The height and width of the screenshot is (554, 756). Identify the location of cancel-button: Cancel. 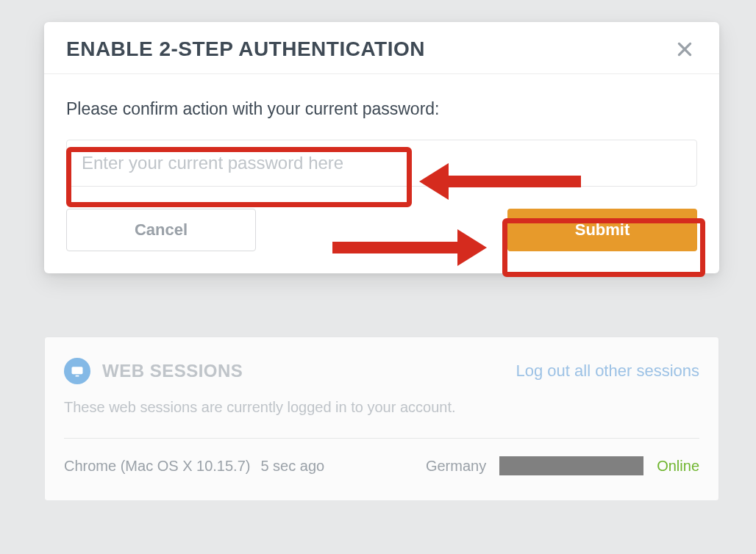
(161, 230).